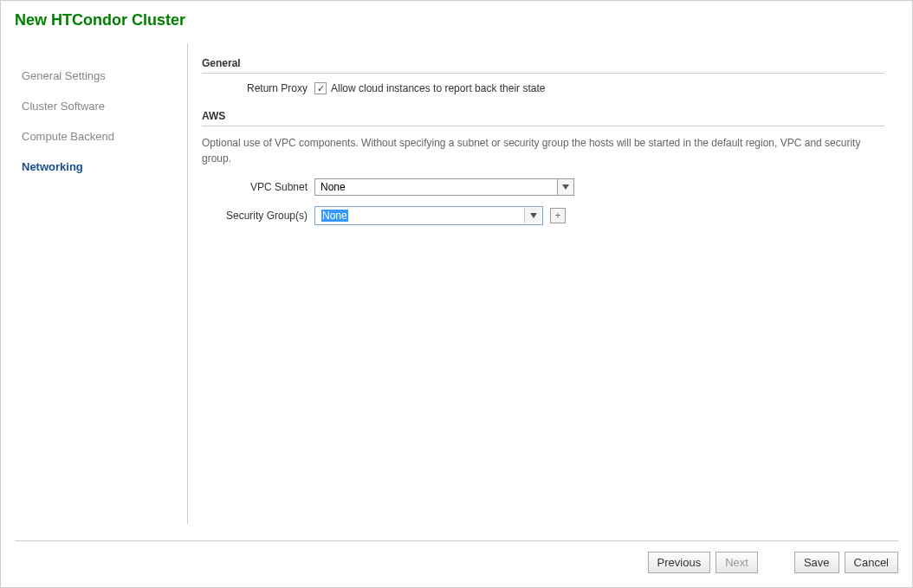 The height and width of the screenshot is (588, 913). Describe the element at coordinates (100, 166) in the screenshot. I see `sidebar-item-networking: Networking` at that location.